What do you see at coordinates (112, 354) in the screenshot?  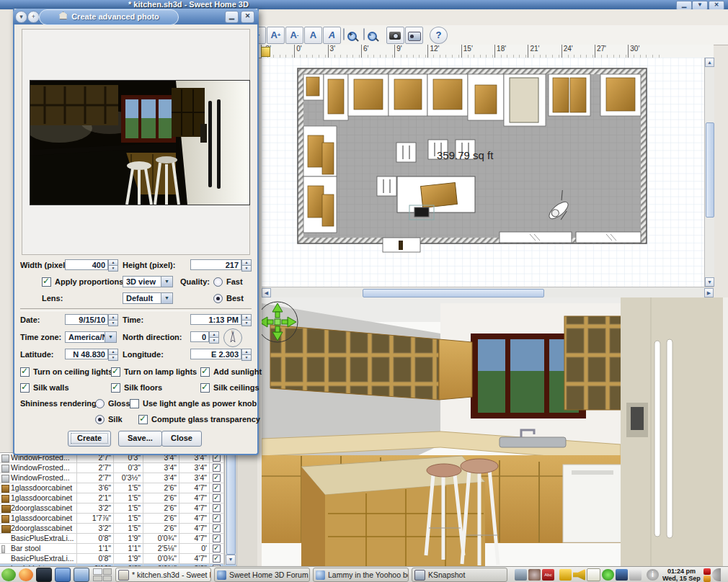 I see `latitude-spinner: ▲▼` at bounding box center [112, 354].